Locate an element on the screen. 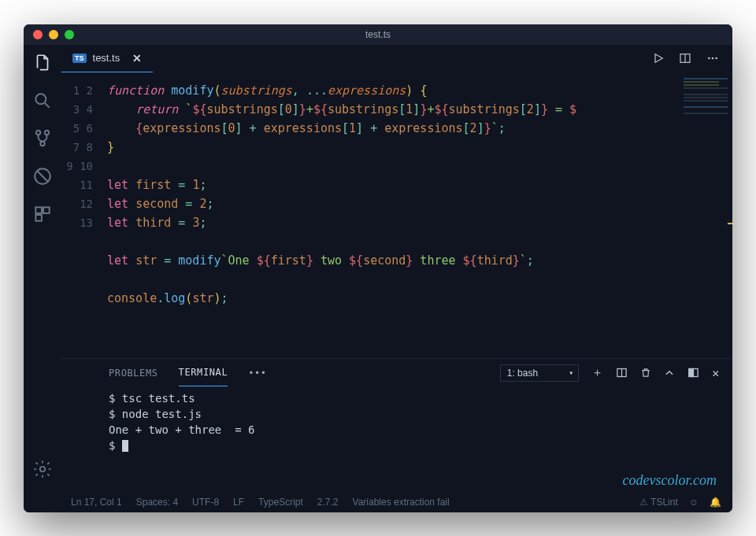 This screenshot has width=756, height=536. terminal-shell-dropdown: 1: bash is located at coordinates (539, 373).